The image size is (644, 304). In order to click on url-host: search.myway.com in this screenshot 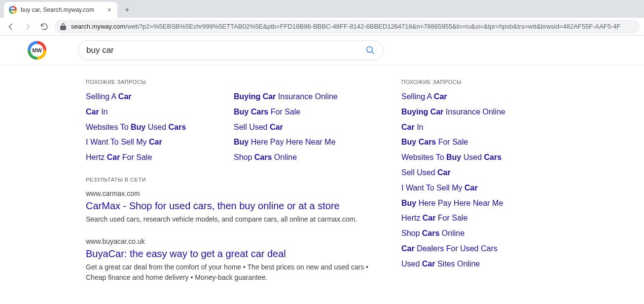, I will do `click(98, 27)`.